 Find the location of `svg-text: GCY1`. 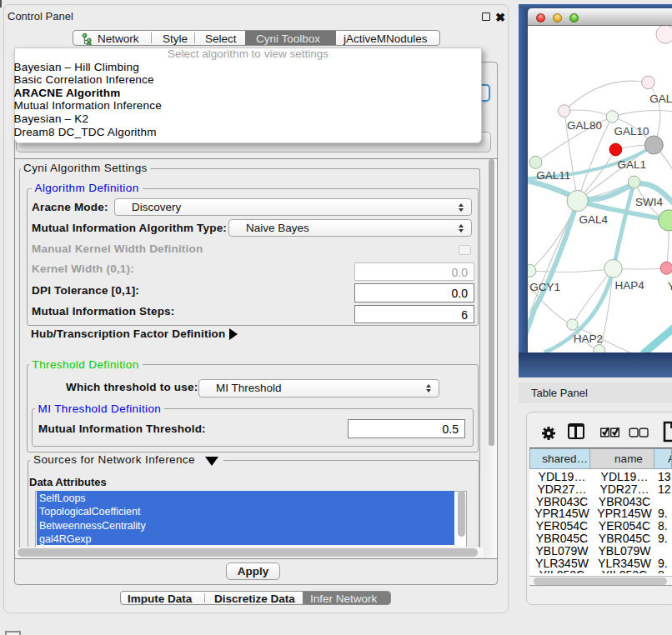

svg-text: GCY1 is located at coordinates (545, 287).